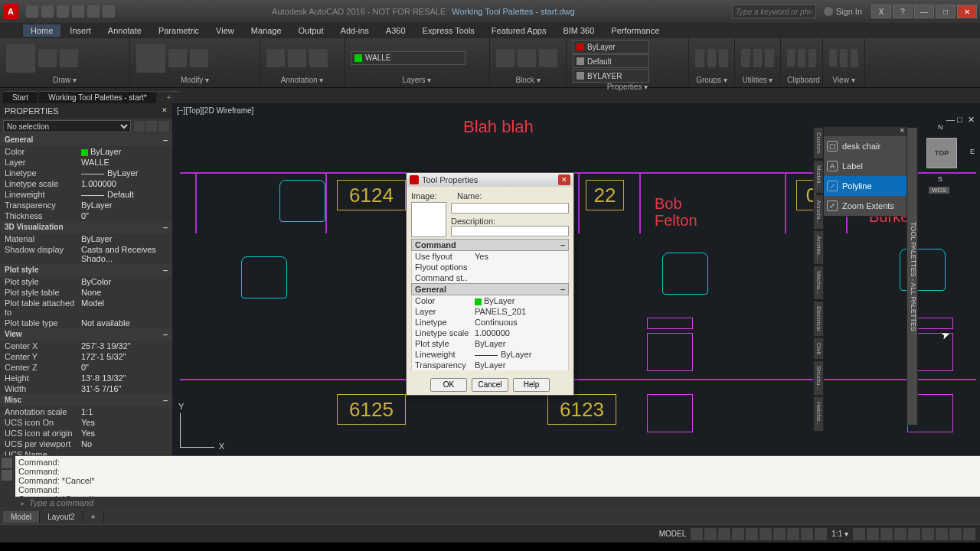  Describe the element at coordinates (416, 81) in the screenshot. I see `ribbon-panel-label: Layers ▾` at that location.